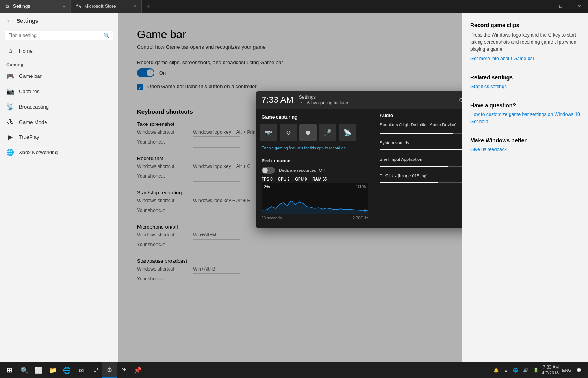  Describe the element at coordinates (421, 125) in the screenshot. I see `audio-device-row: Speakers (High Definition Audio Device) …` at that location.